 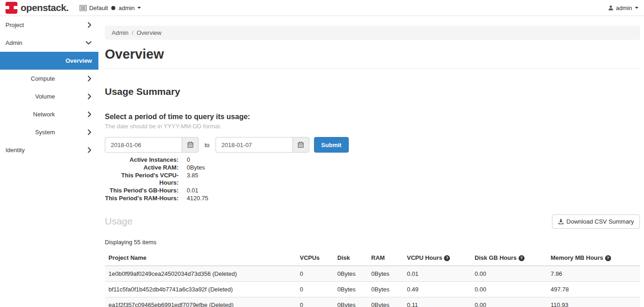 What do you see at coordinates (263, 145) in the screenshot?
I see `date-to-group` at bounding box center [263, 145].